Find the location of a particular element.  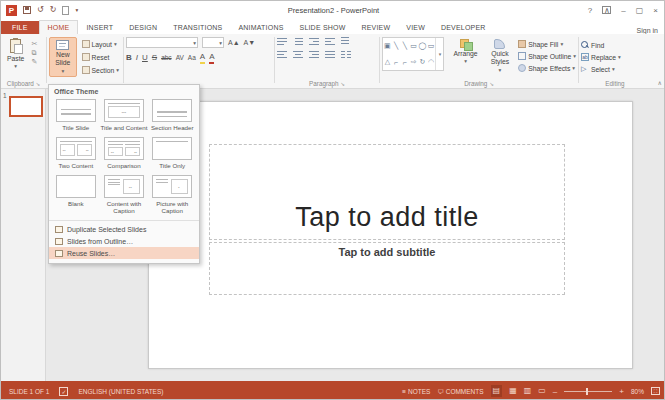

tab-animations: ANIMATIONS is located at coordinates (260, 28).